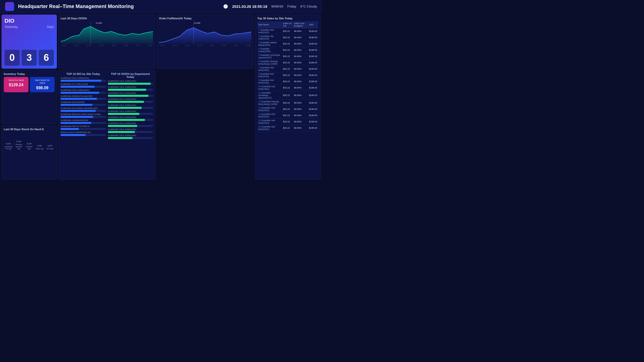  I want to click on list-item: GUARDIAN CHOMKARDONG, so click(83, 122).